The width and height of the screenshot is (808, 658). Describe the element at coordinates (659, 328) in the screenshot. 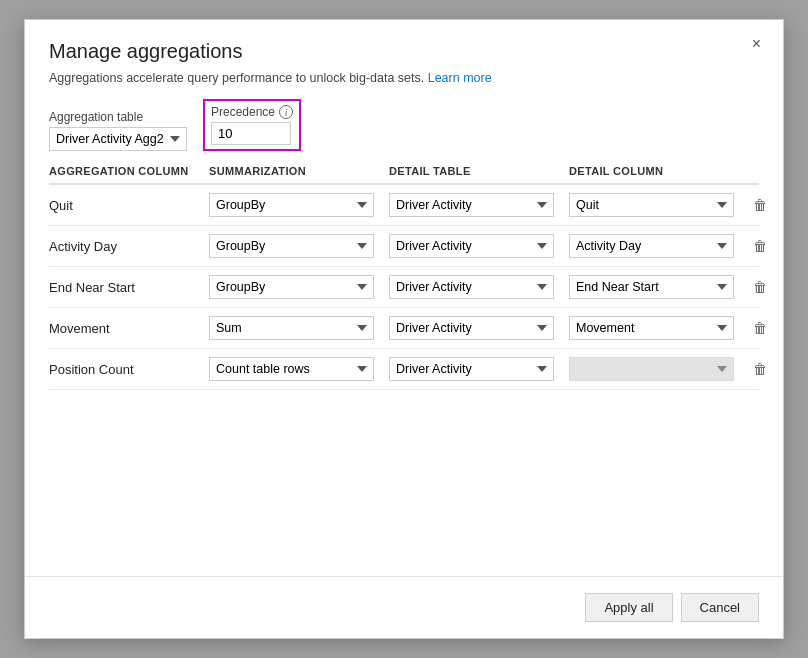

I see `row-detail-column-movement: Movement` at that location.